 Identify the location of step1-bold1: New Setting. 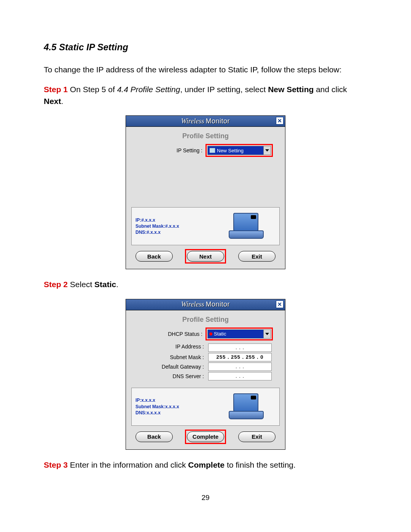
(291, 89).